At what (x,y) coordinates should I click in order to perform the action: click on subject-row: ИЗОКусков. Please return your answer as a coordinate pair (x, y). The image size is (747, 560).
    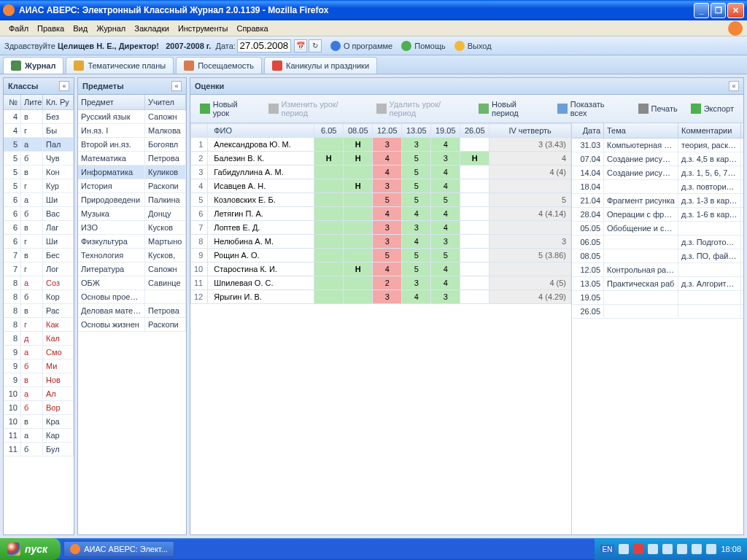
    Looking at the image, I should click on (132, 228).